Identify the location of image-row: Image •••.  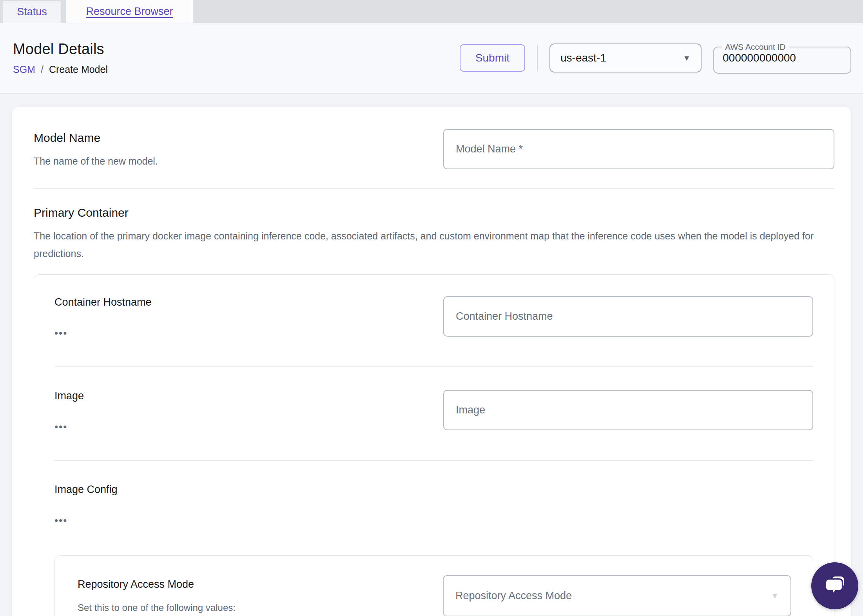
(434, 425).